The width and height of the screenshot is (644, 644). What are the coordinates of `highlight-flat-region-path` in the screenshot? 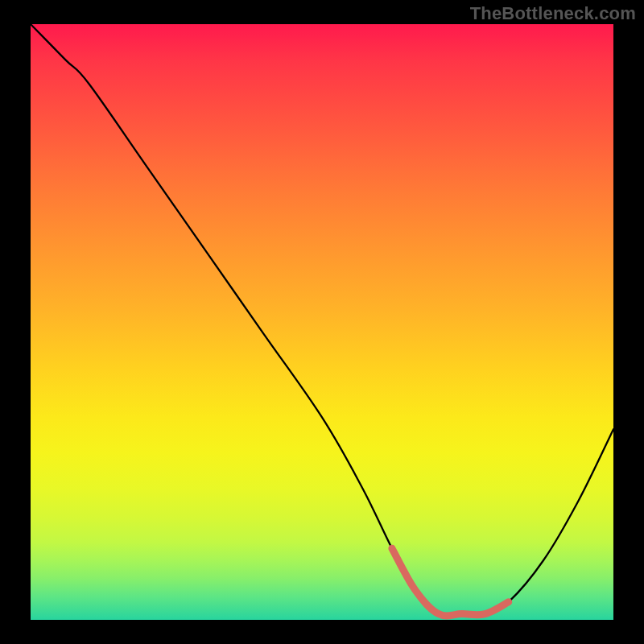 It's located at (451, 582).